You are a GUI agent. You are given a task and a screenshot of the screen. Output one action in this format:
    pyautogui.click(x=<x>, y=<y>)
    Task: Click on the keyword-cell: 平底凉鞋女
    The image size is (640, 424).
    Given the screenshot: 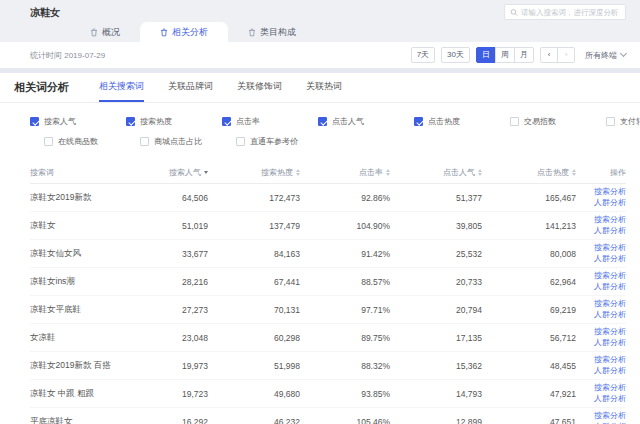 What is the action you would take?
    pyautogui.click(x=90, y=420)
    